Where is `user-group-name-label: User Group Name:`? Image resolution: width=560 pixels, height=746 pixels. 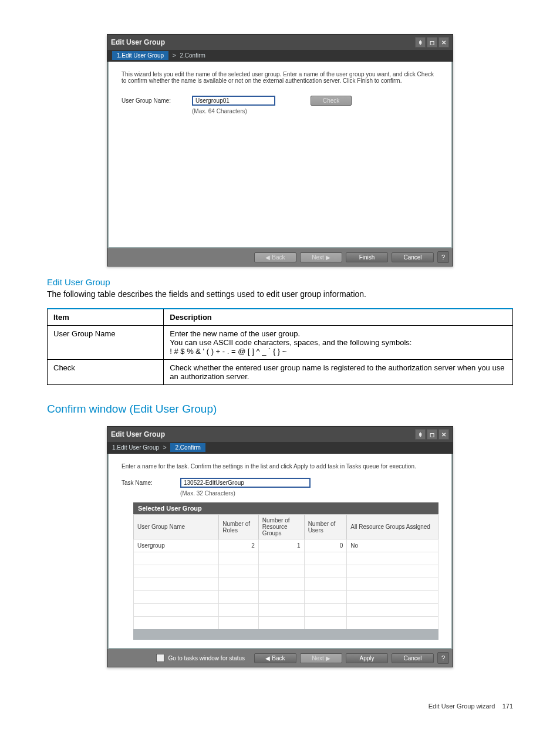 user-group-name-label: User Group Name: is located at coordinates (157, 101).